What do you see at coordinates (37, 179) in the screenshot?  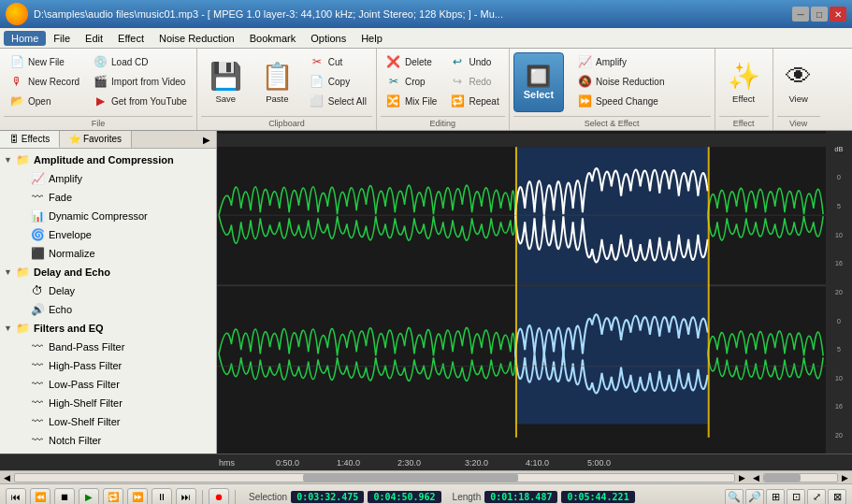 I see `tree-item-icon: 📈` at bounding box center [37, 179].